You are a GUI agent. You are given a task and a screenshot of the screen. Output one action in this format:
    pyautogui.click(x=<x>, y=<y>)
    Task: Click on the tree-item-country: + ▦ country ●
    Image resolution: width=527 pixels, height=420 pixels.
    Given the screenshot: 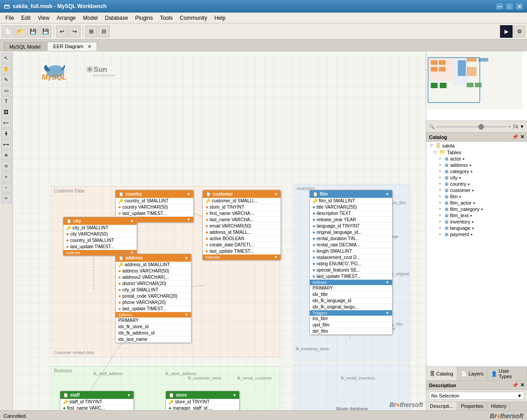 What is the action you would take?
    pyautogui.click(x=477, y=184)
    